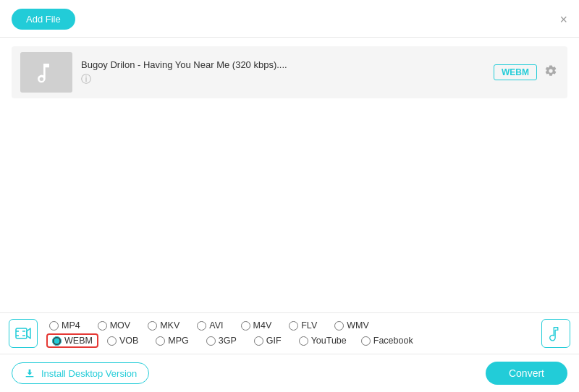 The width and height of the screenshot is (579, 392). Describe the element at coordinates (201, 325) in the screenshot. I see `radio-avi` at that location.